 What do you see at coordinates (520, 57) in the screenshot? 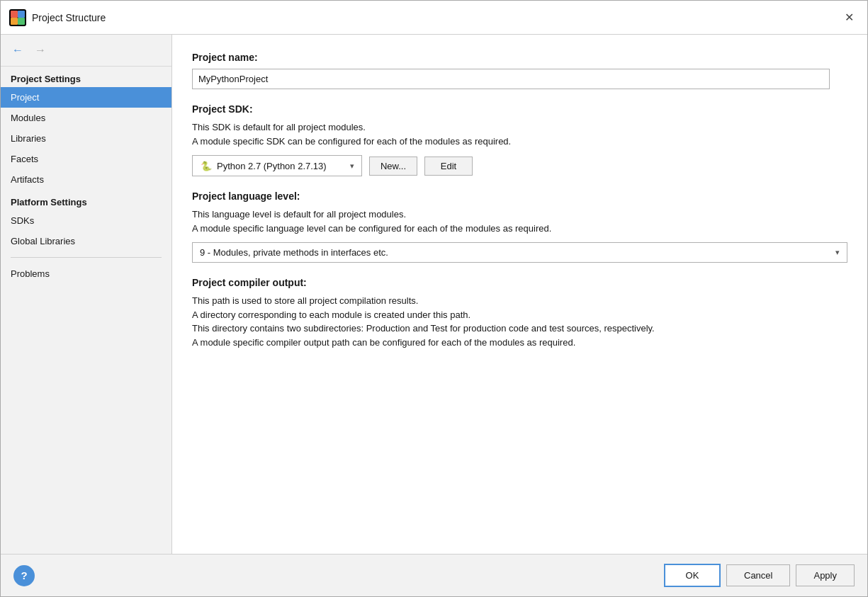
I see `project-name-label: Project name:` at bounding box center [520, 57].